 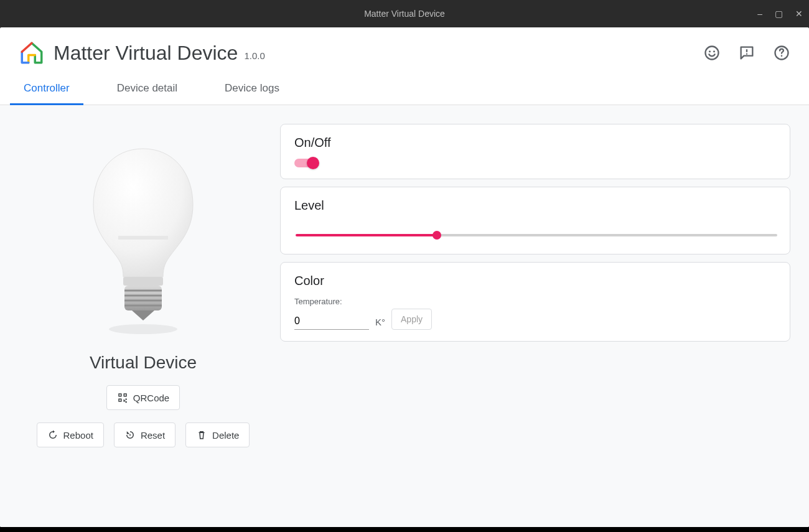 I want to click on reboot-button-label: Reboot, so click(x=78, y=436).